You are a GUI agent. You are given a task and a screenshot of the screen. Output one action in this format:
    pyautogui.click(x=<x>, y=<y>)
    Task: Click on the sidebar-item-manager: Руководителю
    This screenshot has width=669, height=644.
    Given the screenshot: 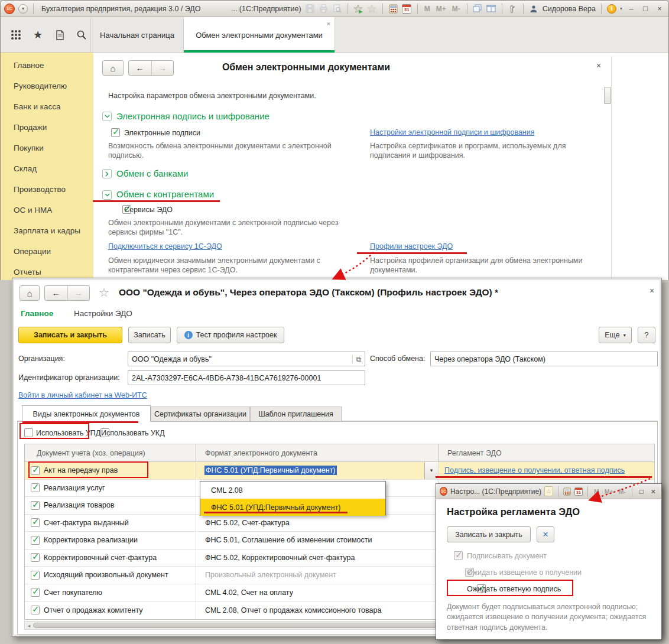 What is the action you would take?
    pyautogui.click(x=47, y=86)
    